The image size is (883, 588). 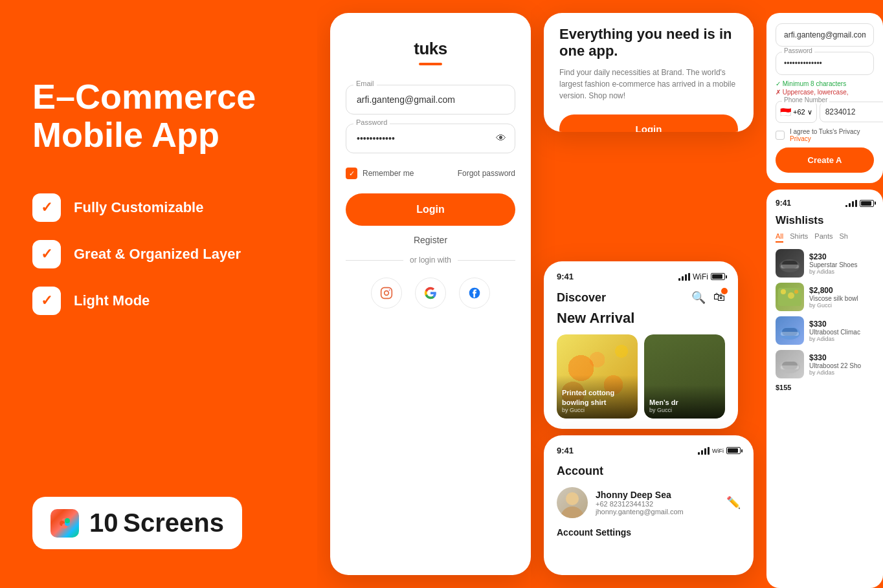 I want to click on screens-text: 10 Screens, so click(x=157, y=523).